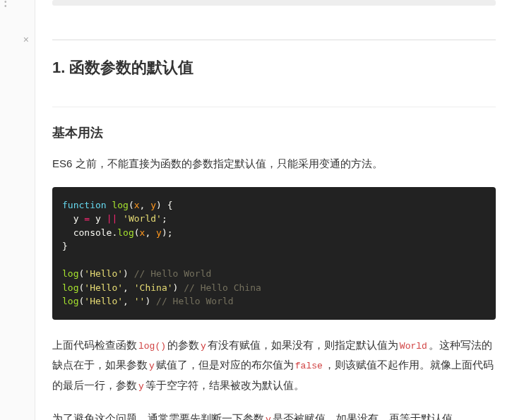 This screenshot has width=524, height=420. Describe the element at coordinates (274, 414) in the screenshot. I see `explain-paragraph-2: 为了避免这个问题，通常需要先判断一下参数y是否被赋值，如果没有，再等于默认值。` at that location.